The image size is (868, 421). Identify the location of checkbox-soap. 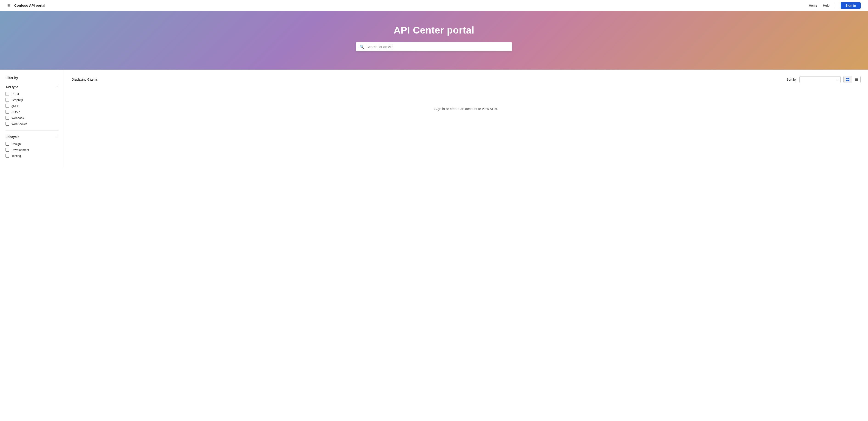
(7, 112).